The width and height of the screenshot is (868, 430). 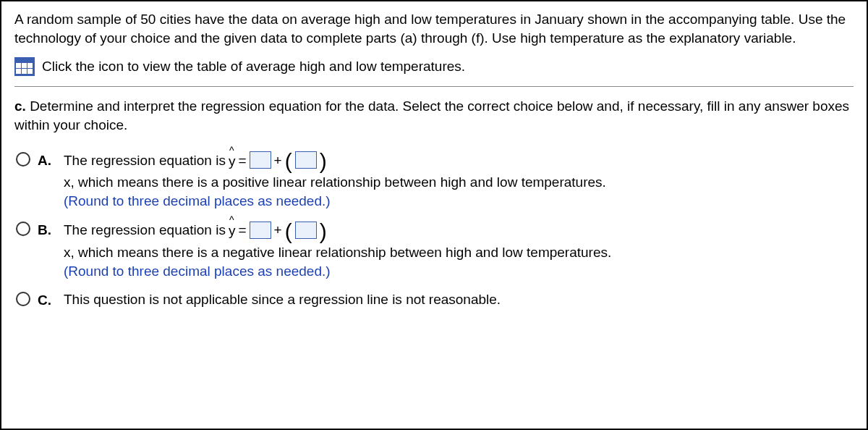 What do you see at coordinates (23, 159) in the screenshot?
I see `radio-a` at bounding box center [23, 159].